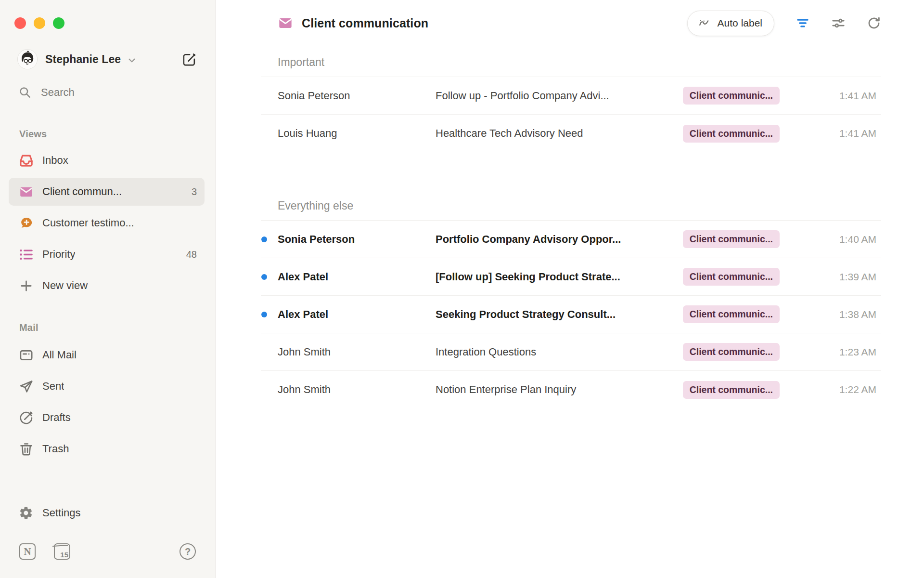 This screenshot has height=578, width=924. Describe the element at coordinates (571, 239) in the screenshot. I see `email-row: Sonia Peterson Portfolio Company Advisor…` at that location.